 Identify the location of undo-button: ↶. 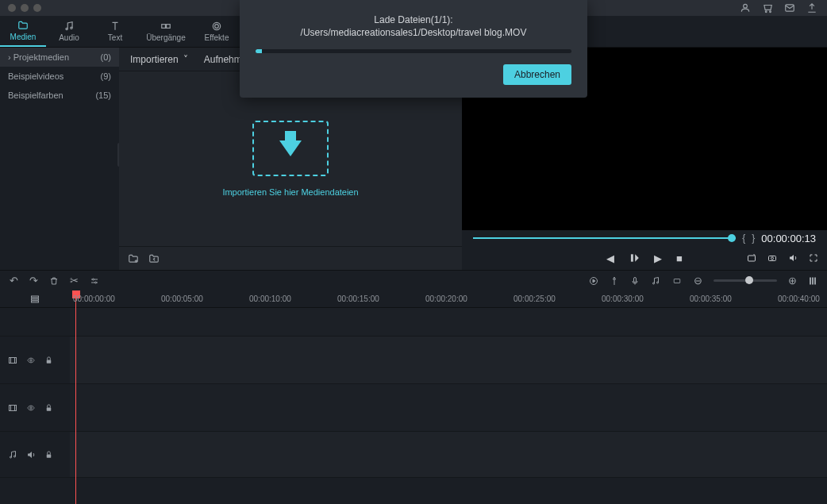
(14, 281).